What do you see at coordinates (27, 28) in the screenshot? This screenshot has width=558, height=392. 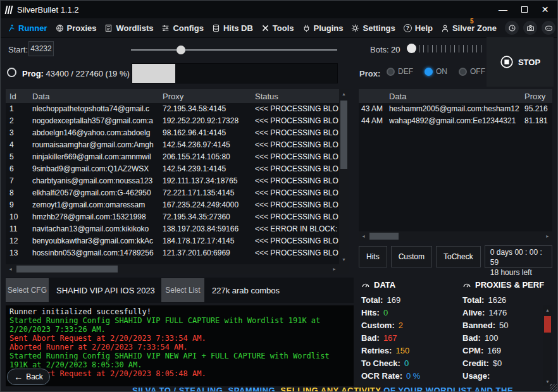 I see `nav-runner: Runner` at bounding box center [27, 28].